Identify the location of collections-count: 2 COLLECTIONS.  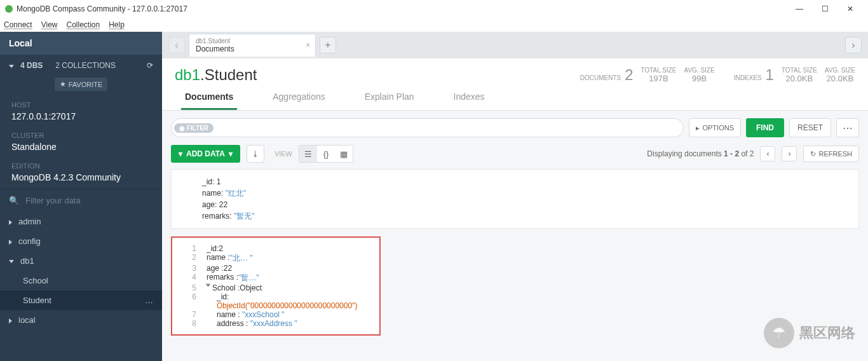
(85, 65).